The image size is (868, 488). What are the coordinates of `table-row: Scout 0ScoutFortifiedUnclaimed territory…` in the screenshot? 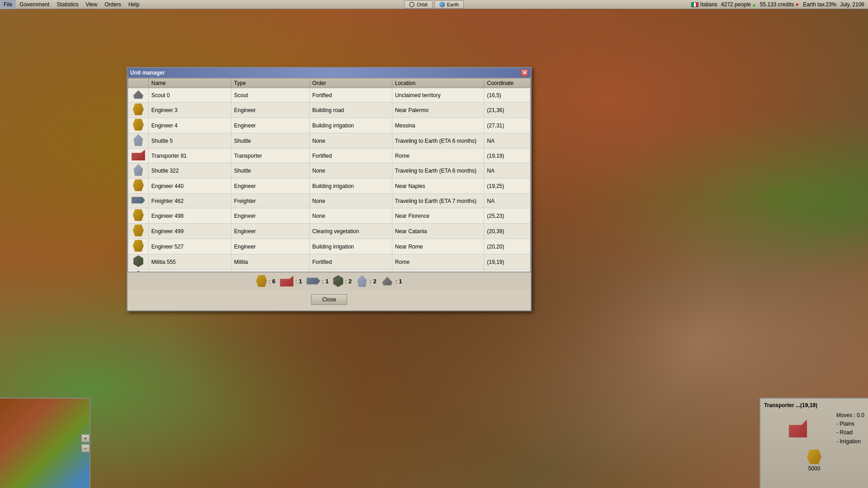 It's located at (329, 95).